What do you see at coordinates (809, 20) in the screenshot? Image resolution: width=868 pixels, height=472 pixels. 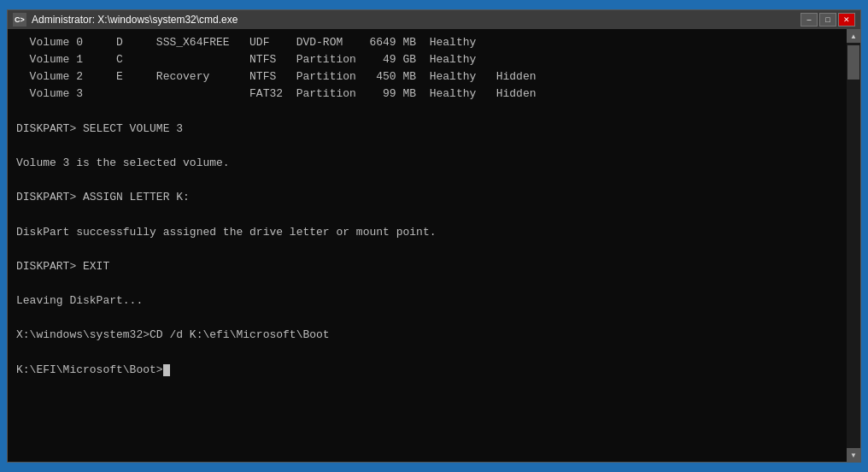 I see `minimize-button: –` at bounding box center [809, 20].